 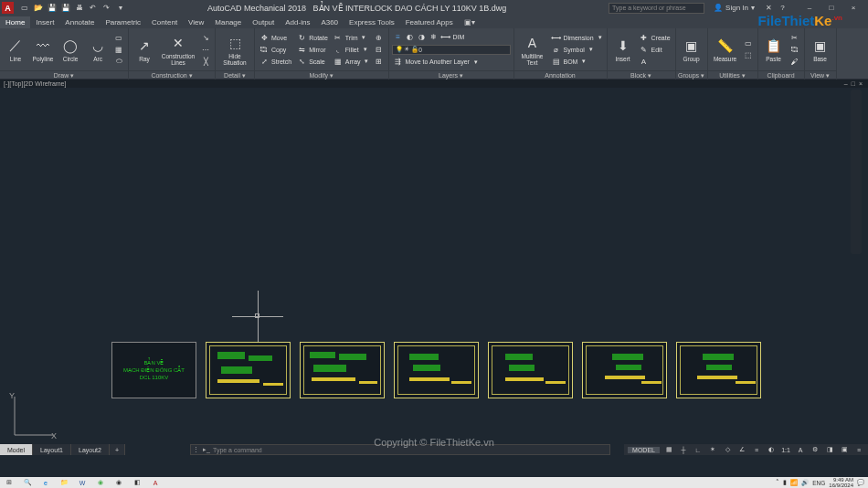 What do you see at coordinates (778, 483) in the screenshot?
I see `tray-chevron-icon: ˄` at bounding box center [778, 483].